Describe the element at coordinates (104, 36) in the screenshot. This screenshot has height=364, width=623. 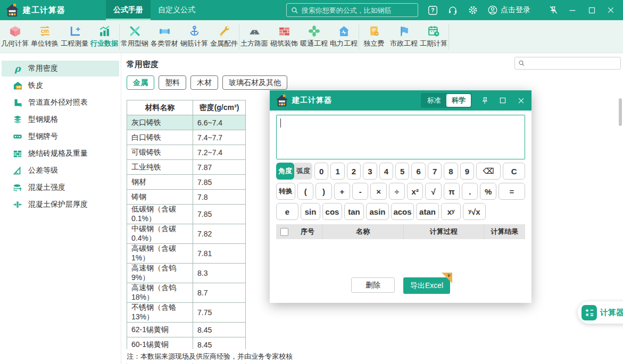
I see `toolbar-item-industry-data: 行业数据` at that location.